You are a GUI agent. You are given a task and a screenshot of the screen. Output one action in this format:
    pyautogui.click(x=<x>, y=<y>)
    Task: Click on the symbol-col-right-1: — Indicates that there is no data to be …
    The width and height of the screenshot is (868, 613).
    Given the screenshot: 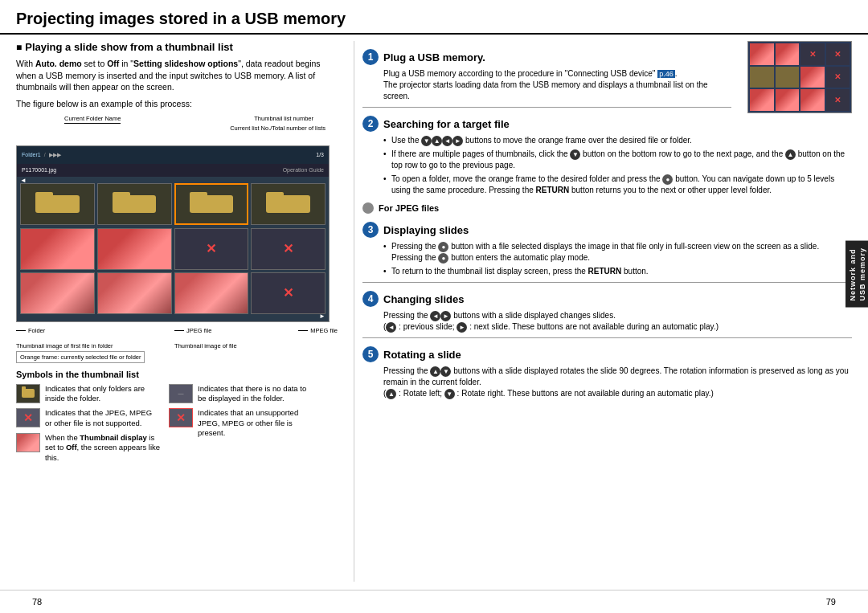 What is the action you would take?
    pyautogui.click(x=241, y=426)
    